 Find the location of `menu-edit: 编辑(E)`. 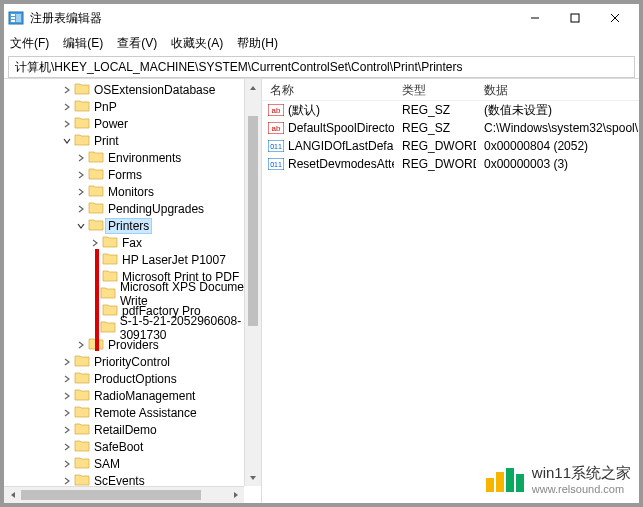

menu-edit: 编辑(E) is located at coordinates (83, 44).